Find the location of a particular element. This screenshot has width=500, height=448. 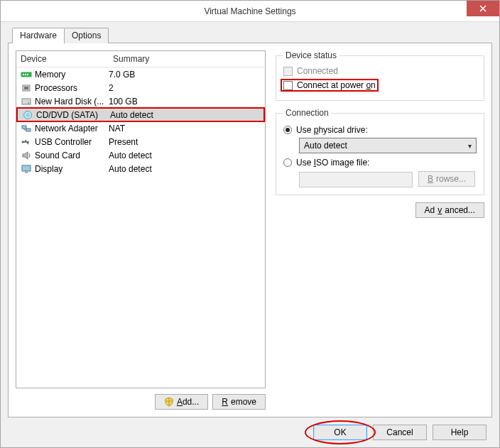

window-title: Virtual Machine Settings is located at coordinates (250, 11).